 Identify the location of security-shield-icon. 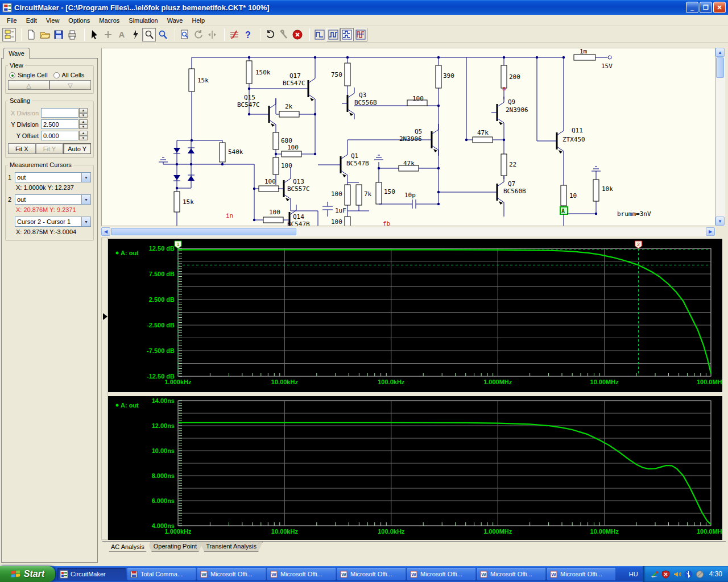
(665, 574).